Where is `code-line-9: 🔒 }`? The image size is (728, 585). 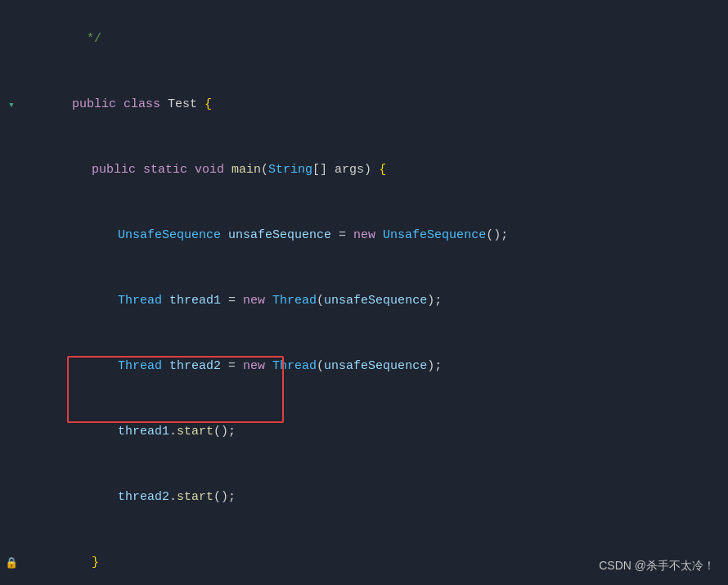 code-line-9: 🔒 } is located at coordinates (364, 558).